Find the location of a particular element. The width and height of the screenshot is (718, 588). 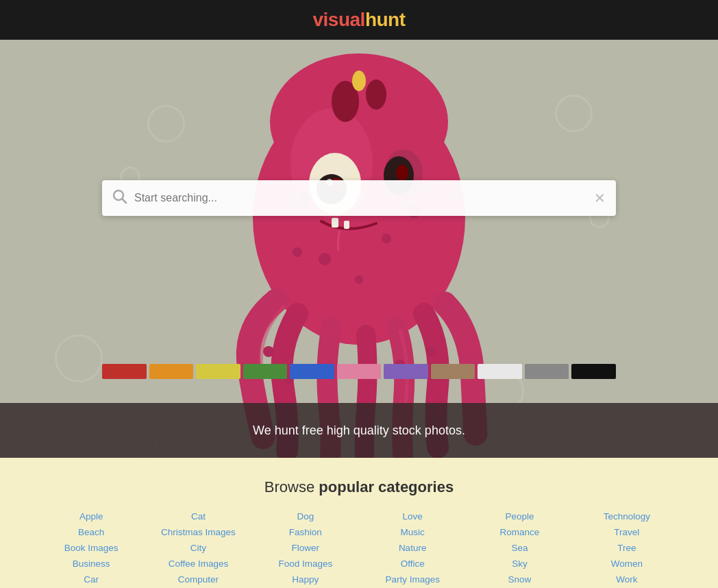

hero-tagline: We hunt free high quality stock photos. is located at coordinates (359, 430).